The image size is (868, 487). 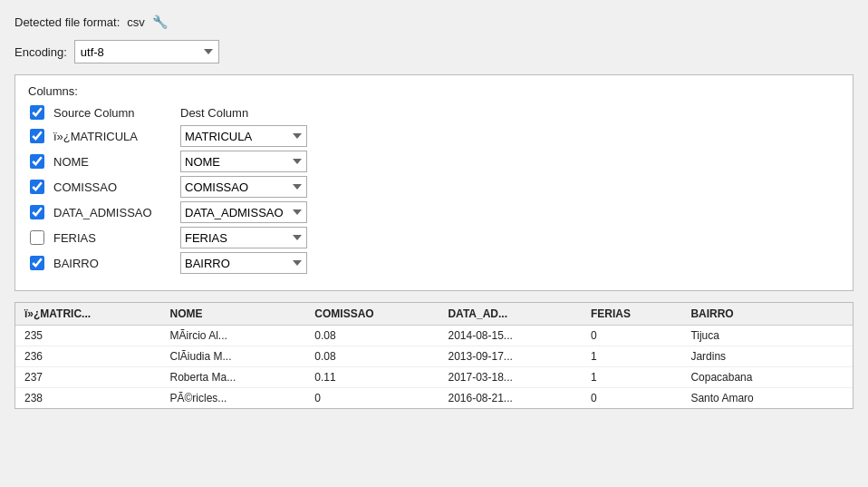 I want to click on preview-cell-0-4: 0, so click(x=632, y=336).